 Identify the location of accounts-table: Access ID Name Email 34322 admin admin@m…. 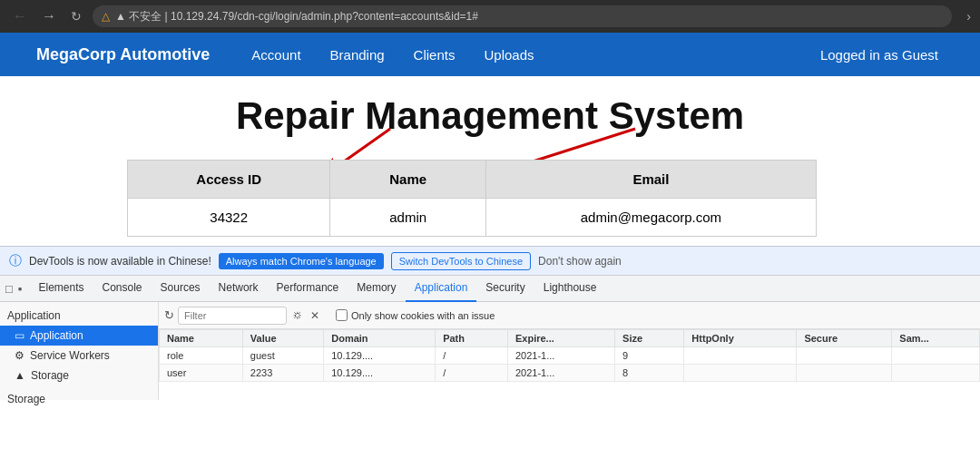
(472, 198).